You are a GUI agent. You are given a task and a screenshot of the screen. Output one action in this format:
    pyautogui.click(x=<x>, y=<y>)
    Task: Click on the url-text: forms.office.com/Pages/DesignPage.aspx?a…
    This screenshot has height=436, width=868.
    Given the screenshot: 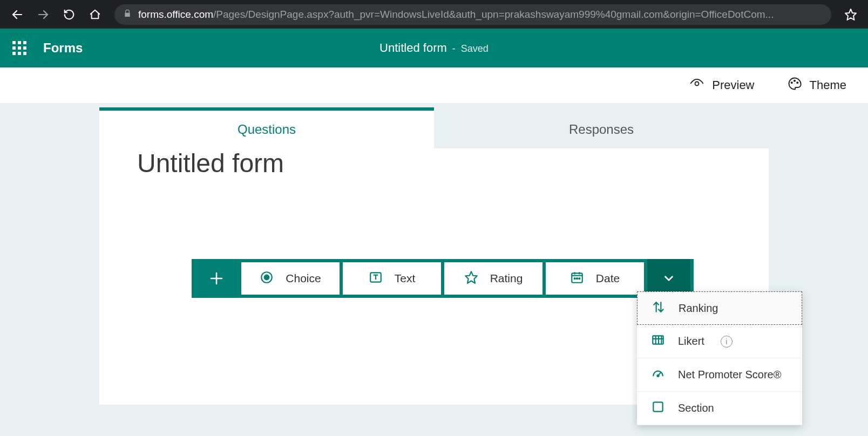 What is the action you would take?
    pyautogui.click(x=456, y=15)
    